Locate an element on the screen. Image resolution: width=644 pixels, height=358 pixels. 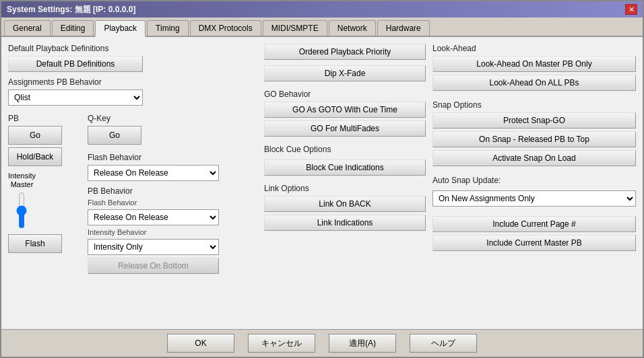
tab-hardware: Hardware is located at coordinates (404, 28).